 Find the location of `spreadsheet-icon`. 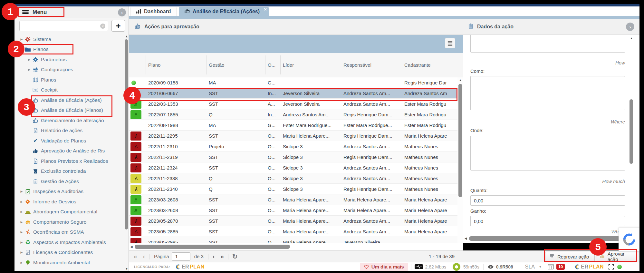

spreadsheet-icon is located at coordinates (551, 267).